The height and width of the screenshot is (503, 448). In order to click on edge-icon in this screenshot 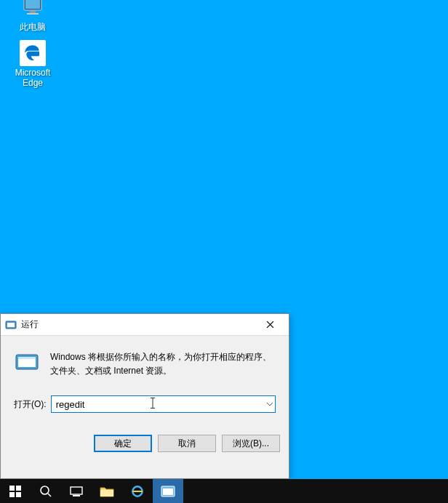, I will do `click(33, 53)`.